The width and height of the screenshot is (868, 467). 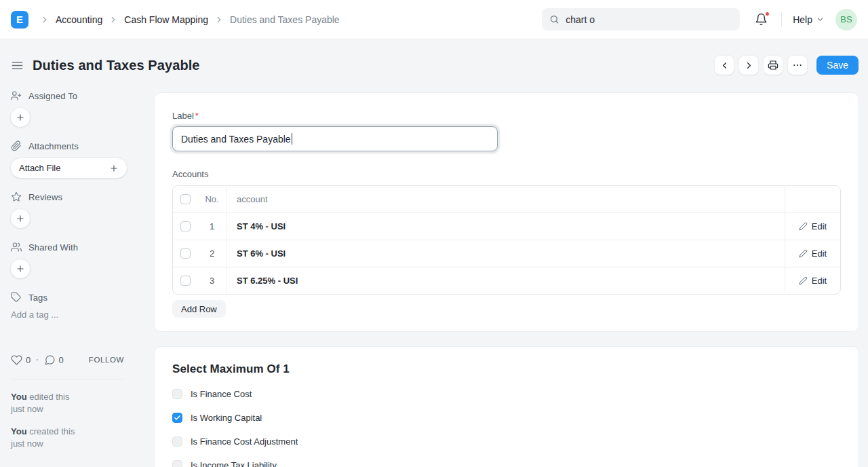 What do you see at coordinates (773, 65) in the screenshot?
I see `print-button` at bounding box center [773, 65].